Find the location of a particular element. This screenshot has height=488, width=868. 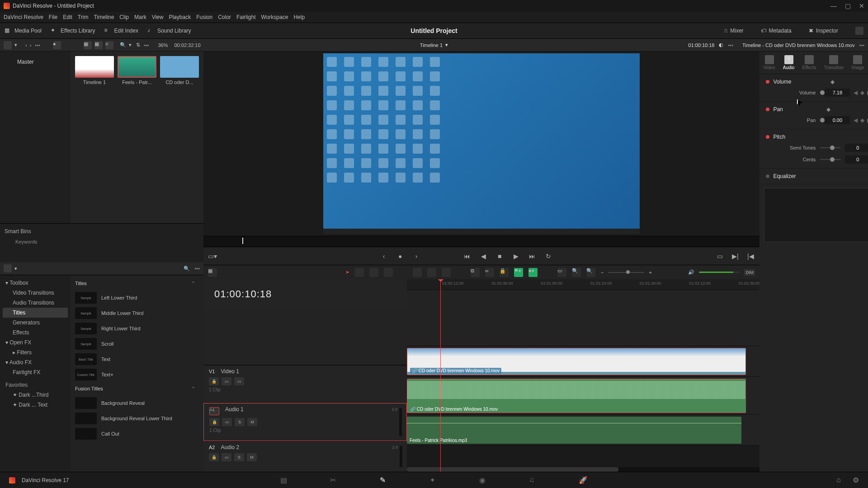

semitones-slider is located at coordinates (830, 148).